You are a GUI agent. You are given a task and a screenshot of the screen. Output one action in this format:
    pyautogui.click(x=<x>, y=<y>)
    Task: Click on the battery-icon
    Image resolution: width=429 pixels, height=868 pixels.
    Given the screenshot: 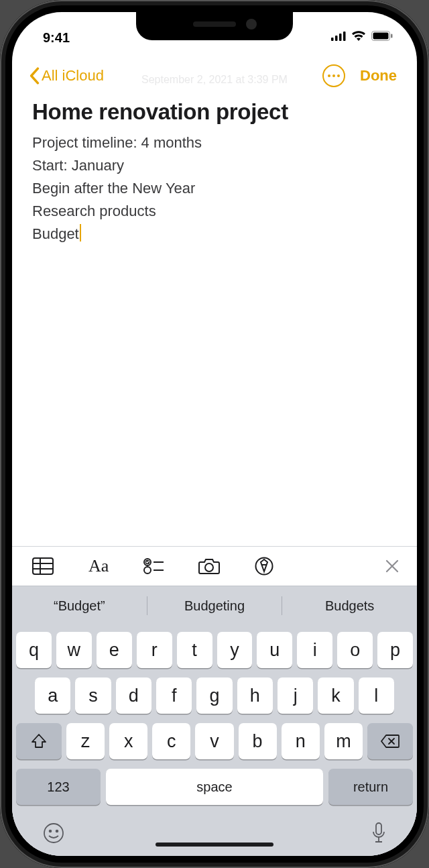 What is the action you would take?
    pyautogui.click(x=382, y=36)
    